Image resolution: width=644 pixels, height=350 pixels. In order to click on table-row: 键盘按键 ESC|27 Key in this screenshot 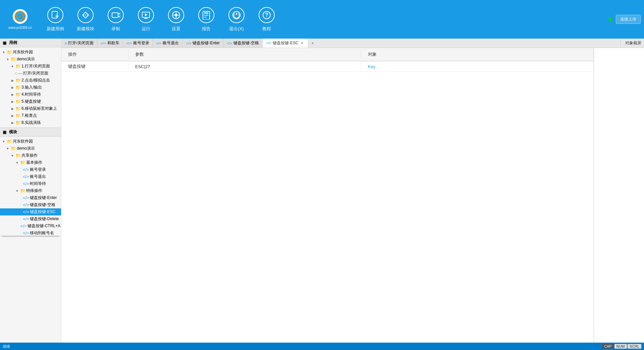, I will do `click(327, 66)`.